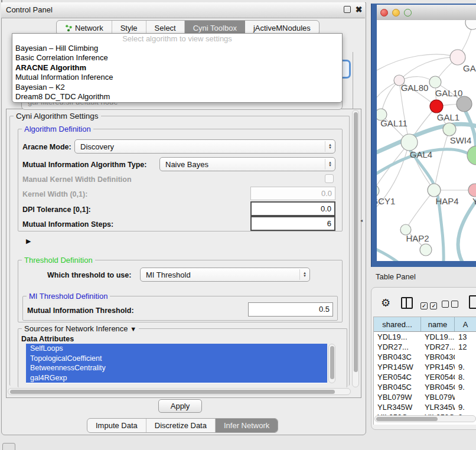 The image size is (476, 450). What do you see at coordinates (177, 97) in the screenshot?
I see `dropdown-item-dream8-dc-tdc-algorithm: Dream8 DC_TDC Algorithm` at bounding box center [177, 97].